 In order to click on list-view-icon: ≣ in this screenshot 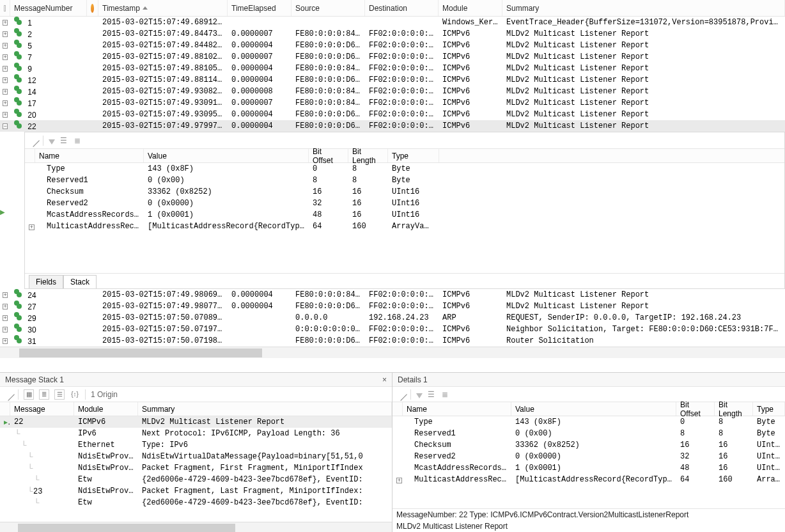, I will do `click(44, 395)`.